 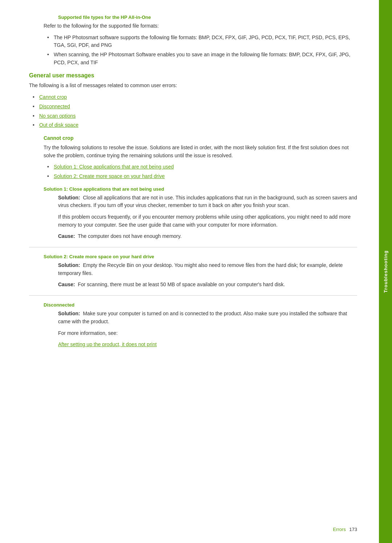 I want to click on link-solution1: Solution 1: Close applications that are …, so click(x=202, y=167).